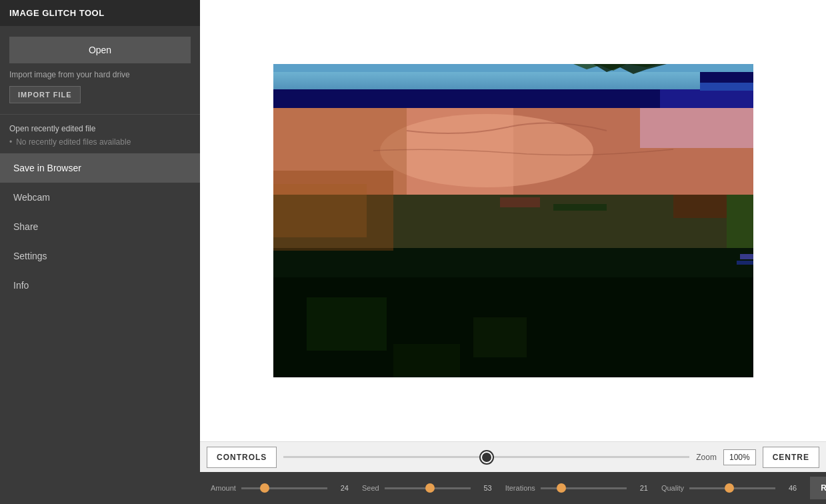 The width and height of the screenshot is (826, 504). Describe the element at coordinates (100, 50) in the screenshot. I see `open-button: Open` at that location.